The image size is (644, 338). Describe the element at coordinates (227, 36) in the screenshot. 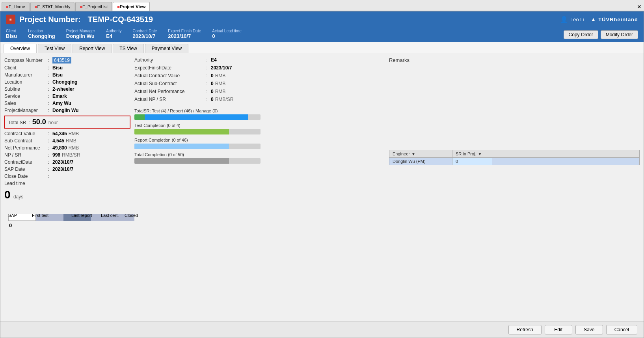

I see `actual-lead-value: 0` at that location.